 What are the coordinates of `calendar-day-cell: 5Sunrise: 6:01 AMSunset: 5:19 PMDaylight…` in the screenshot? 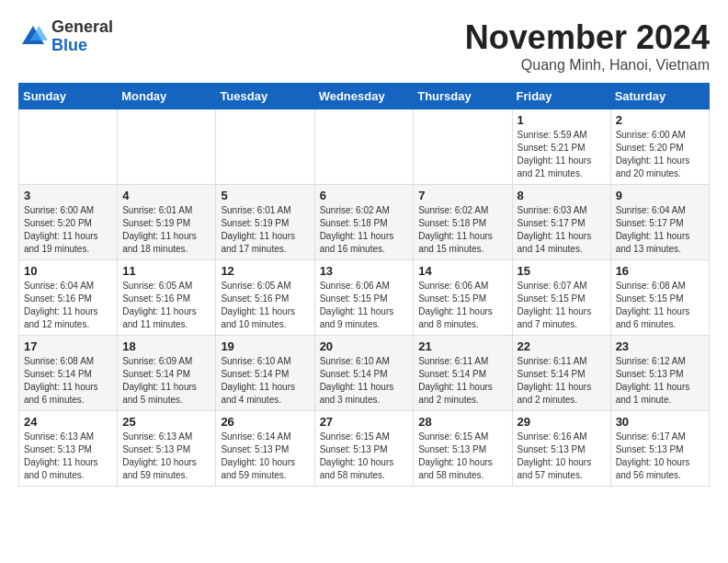 It's located at (265, 223).